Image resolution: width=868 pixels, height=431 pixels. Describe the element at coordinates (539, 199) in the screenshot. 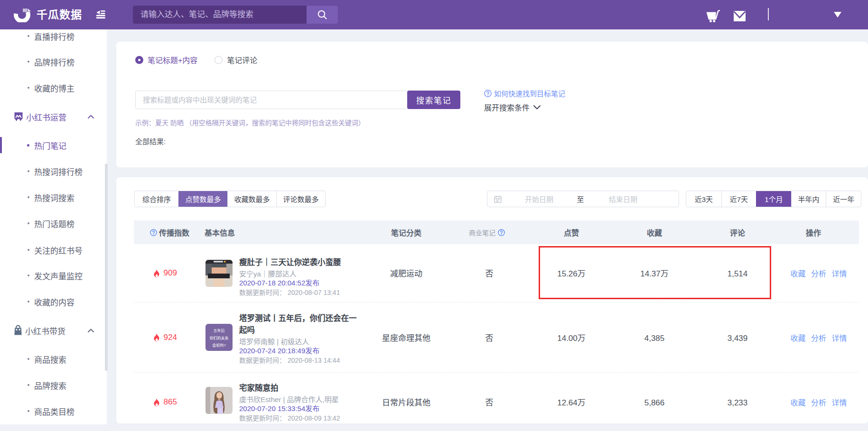

I see `date-start-input: 开始日期` at that location.